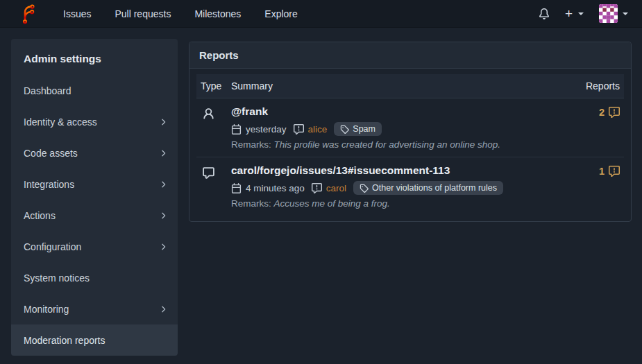 The width and height of the screenshot is (642, 364). I want to click on column-header-reports: Reports, so click(593, 86).